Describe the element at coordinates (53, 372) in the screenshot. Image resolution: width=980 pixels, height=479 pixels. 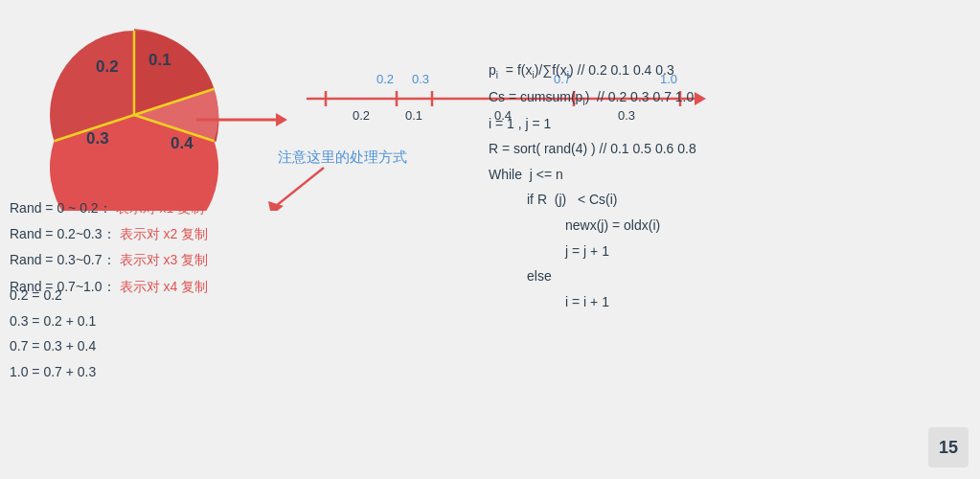
I see `cumsum-line-4: 1.0 = 0.7 + 0.3` at that location.